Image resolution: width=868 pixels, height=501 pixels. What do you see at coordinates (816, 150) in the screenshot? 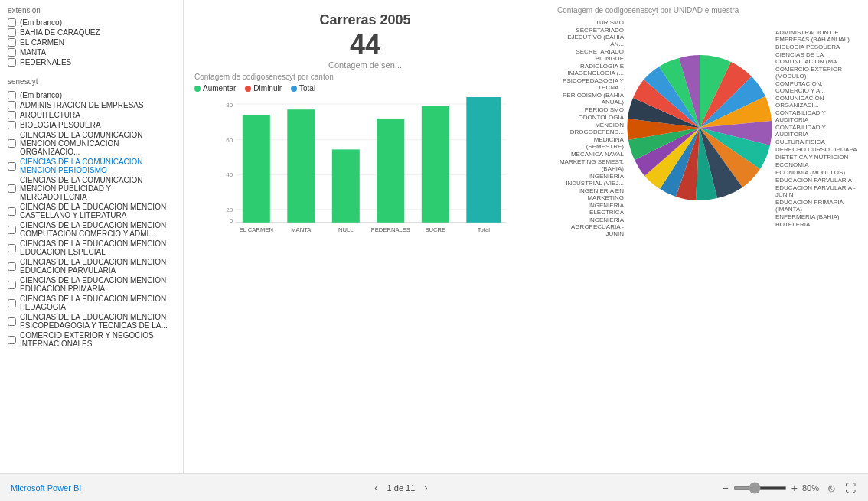
I see `pie-label-right-item: DERECHO CURSO JIPIJAPA` at bounding box center [816, 150].